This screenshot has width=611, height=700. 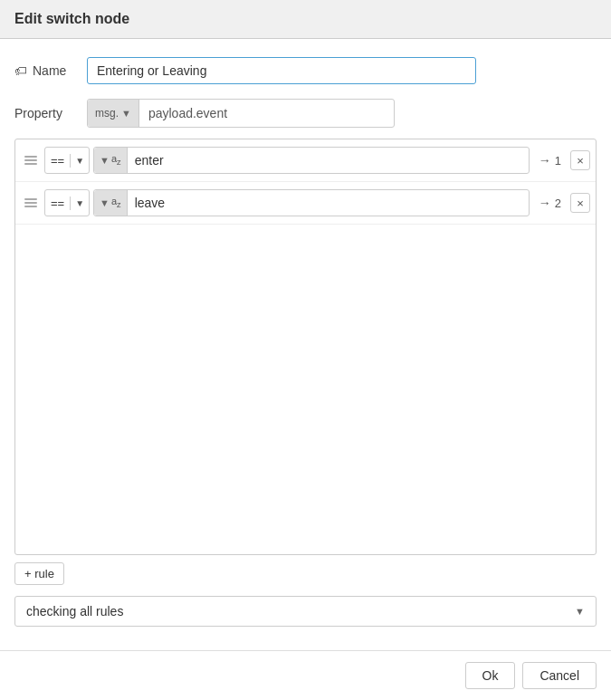 What do you see at coordinates (306, 71) in the screenshot?
I see `name-row: 🏷 Name` at bounding box center [306, 71].